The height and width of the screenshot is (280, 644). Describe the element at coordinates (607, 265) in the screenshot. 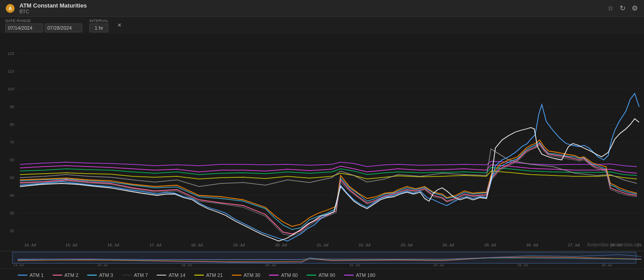

I see `svg-text: 28. Jul` at that location.